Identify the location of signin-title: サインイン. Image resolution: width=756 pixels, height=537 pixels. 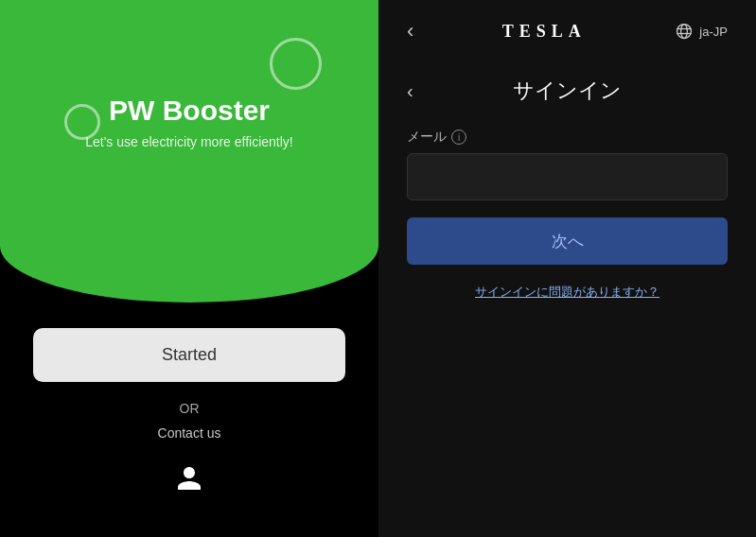
(568, 91).